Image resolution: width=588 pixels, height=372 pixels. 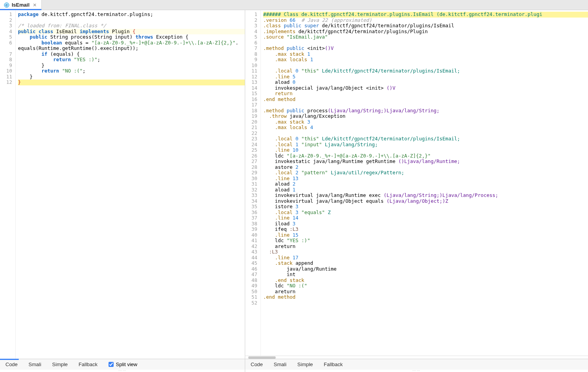 I want to click on split-view-checkbox, so click(x=111, y=364).